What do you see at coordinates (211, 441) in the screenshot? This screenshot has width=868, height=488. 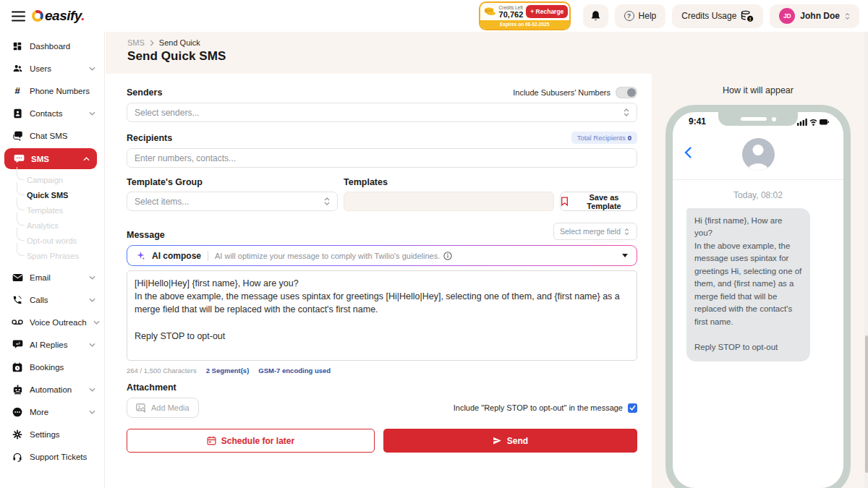 I see `calendar-icon` at bounding box center [211, 441].